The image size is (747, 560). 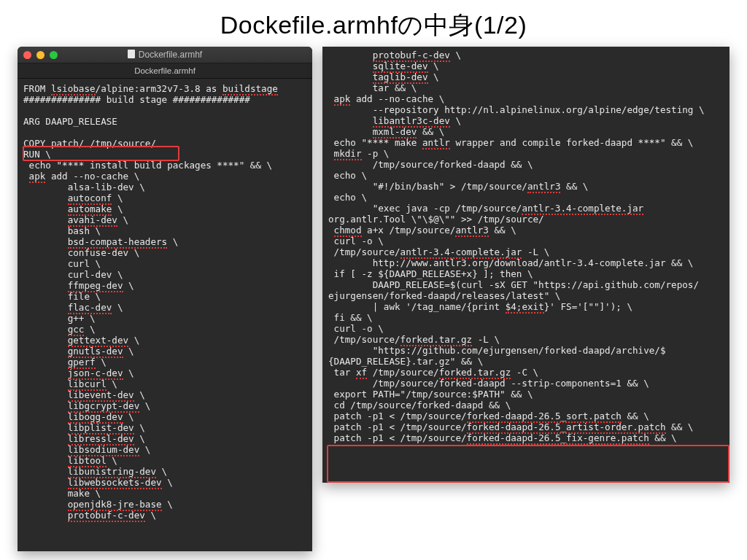 What do you see at coordinates (131, 54) in the screenshot?
I see `document-icon` at bounding box center [131, 54].